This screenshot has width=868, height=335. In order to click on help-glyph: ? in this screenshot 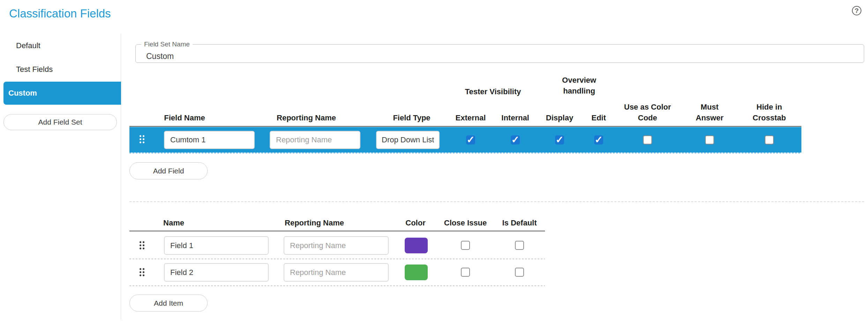, I will do `click(857, 11)`.